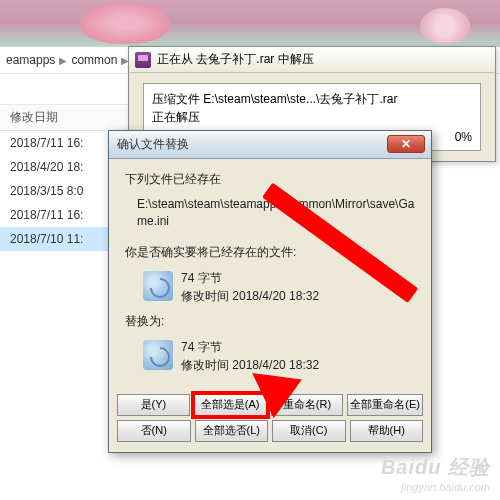 This screenshot has width=500, height=500. What do you see at coordinates (312, 117) in the screenshot?
I see `extracting-label: 正在解压` at bounding box center [312, 117].